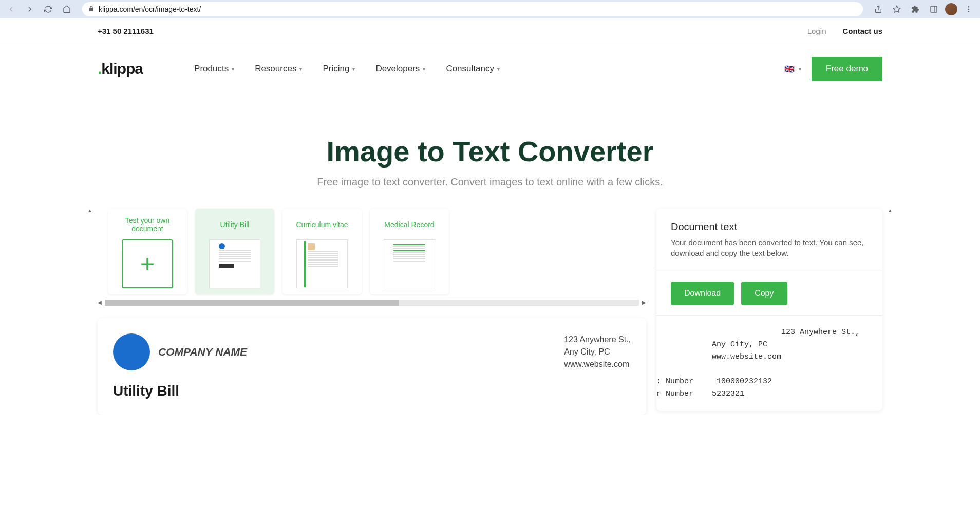 Image resolution: width=980 pixels, height=520 pixels. What do you see at coordinates (372, 366) in the screenshot?
I see `document-preview: COMPANY NAME 123 Anywhere St., Any City,…` at bounding box center [372, 366].